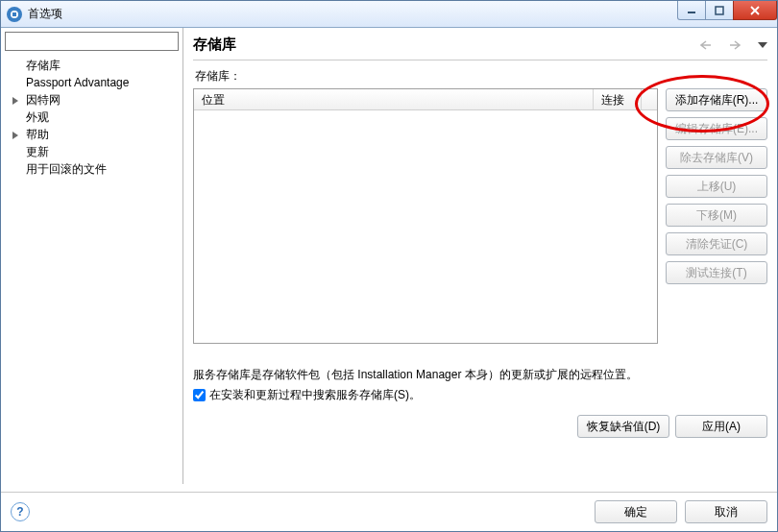 The height and width of the screenshot is (532, 778). Describe the element at coordinates (717, 100) in the screenshot. I see `add-repository-button: 添加存储库(R)...` at that location.